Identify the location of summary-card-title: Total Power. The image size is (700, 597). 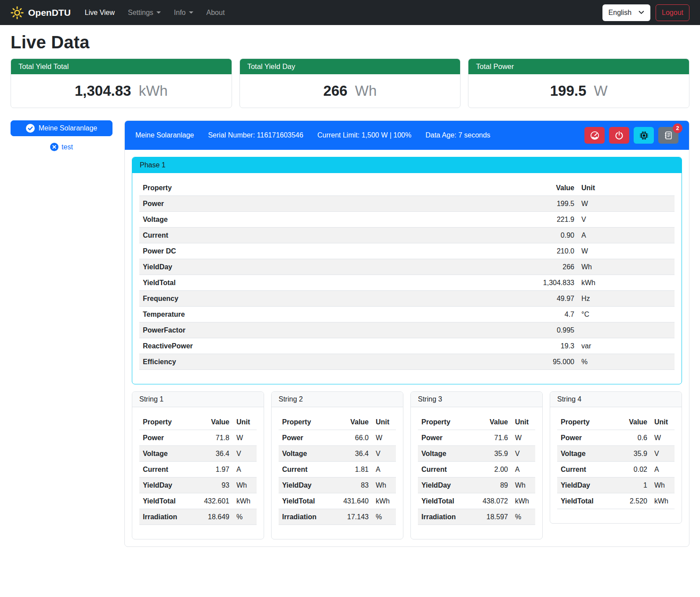
(579, 67).